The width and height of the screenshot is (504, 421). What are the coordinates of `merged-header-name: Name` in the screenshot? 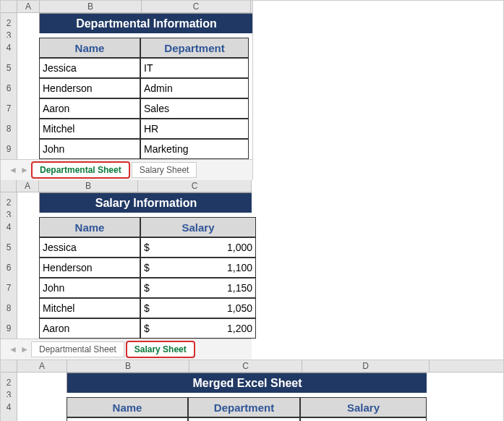 It's located at (127, 407).